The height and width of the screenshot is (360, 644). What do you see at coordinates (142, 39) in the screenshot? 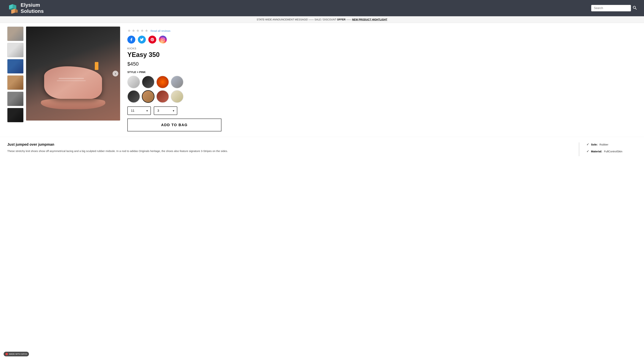
I see `twitter-icon` at bounding box center [142, 39].